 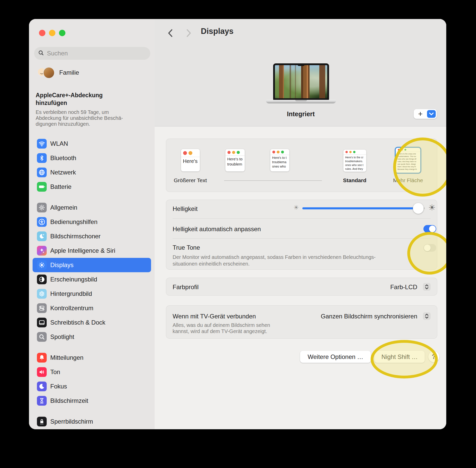 I want to click on sidebar-item-bedienungshilfen: Bedienungshilfen, so click(x=92, y=222).